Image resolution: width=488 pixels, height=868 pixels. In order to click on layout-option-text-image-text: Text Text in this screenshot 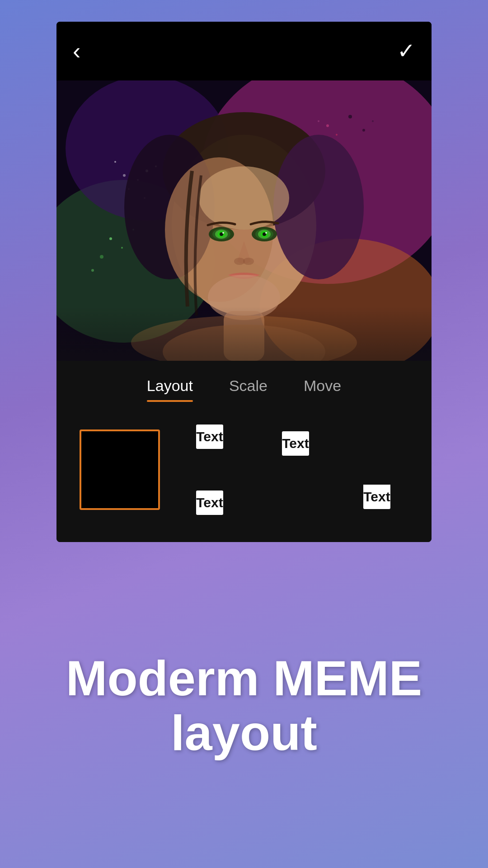, I will do `click(210, 470)`.